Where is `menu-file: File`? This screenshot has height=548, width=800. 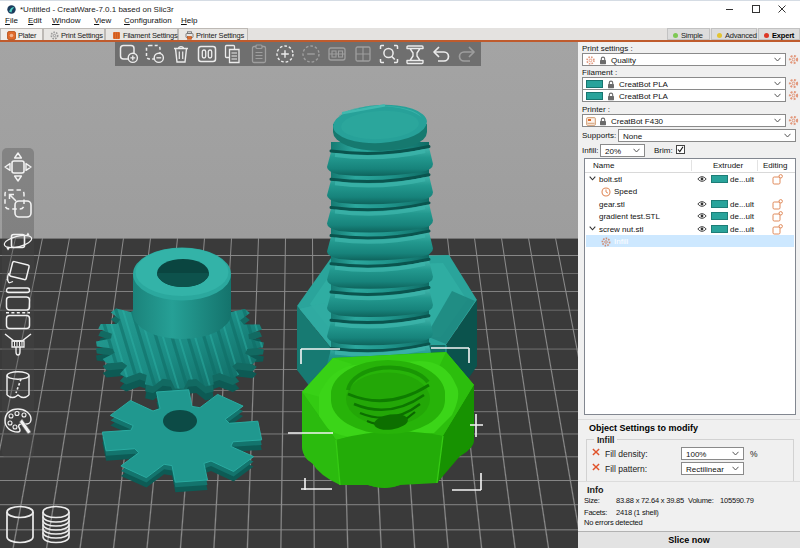 menu-file: File is located at coordinates (12, 20).